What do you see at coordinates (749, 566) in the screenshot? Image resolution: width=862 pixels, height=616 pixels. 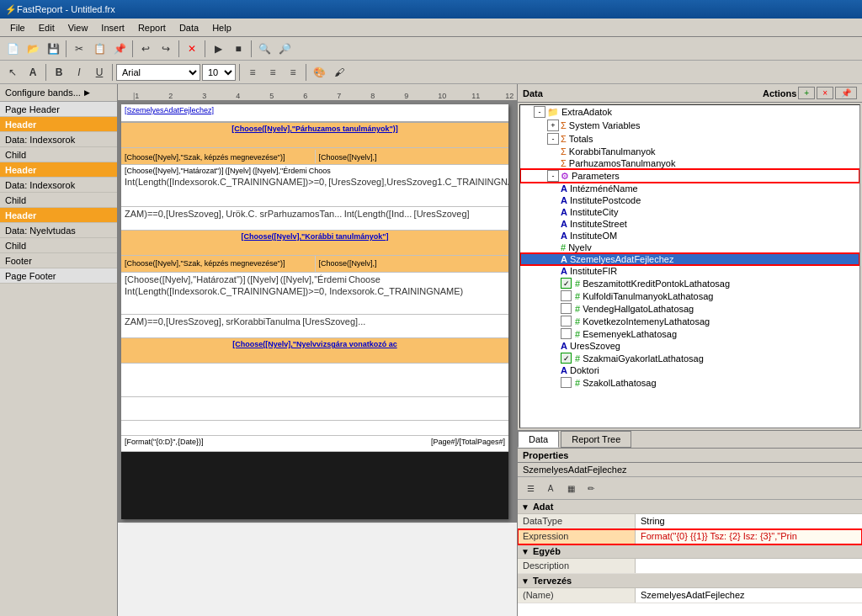 I see `prop-value-description` at bounding box center [749, 566].